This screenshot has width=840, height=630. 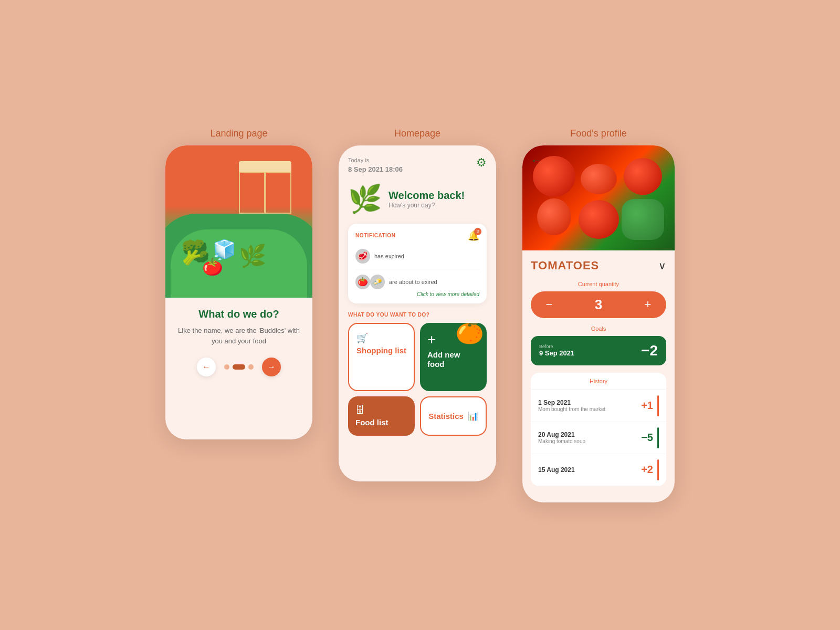 What do you see at coordinates (417, 165) in the screenshot?
I see `home-topbar: Today is 8 Sep 2021 18:06 ⚙` at bounding box center [417, 165].